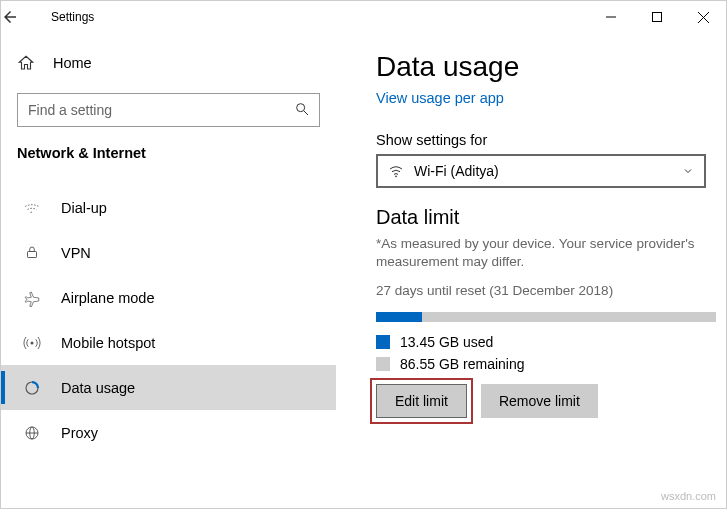 The height and width of the screenshot is (509, 727). Describe the element at coordinates (688, 171) in the screenshot. I see `chevron-down-icon` at that location.